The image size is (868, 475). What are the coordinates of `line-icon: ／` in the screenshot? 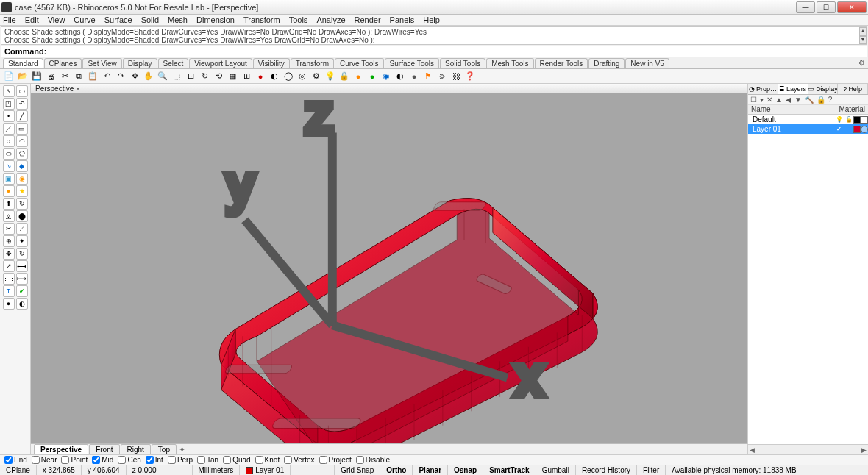 It's located at (9, 129).